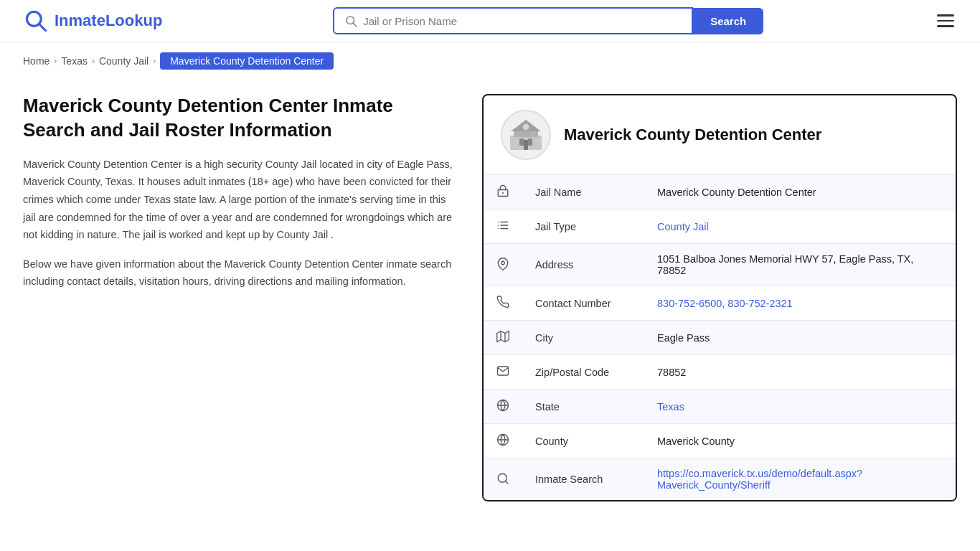 This screenshot has height=551, width=980. I want to click on table-row: Zip/Postal Code78852, so click(720, 372).